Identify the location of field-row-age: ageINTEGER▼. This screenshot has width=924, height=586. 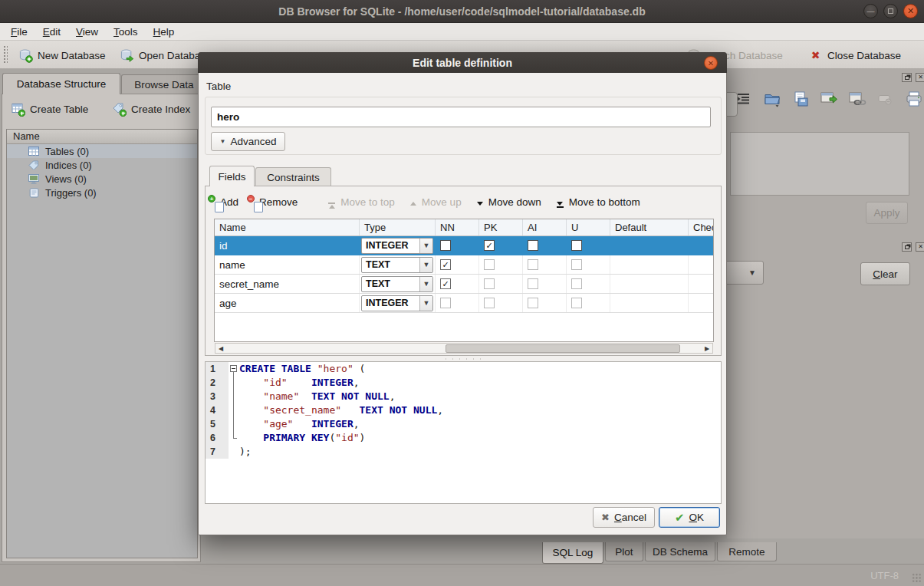
(464, 304).